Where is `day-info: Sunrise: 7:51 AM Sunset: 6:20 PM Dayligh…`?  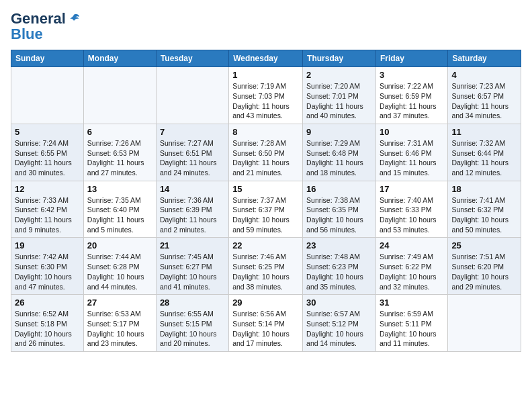
day-info: Sunrise: 7:51 AM Sunset: 6:20 PM Dayligh… is located at coordinates (484, 271).